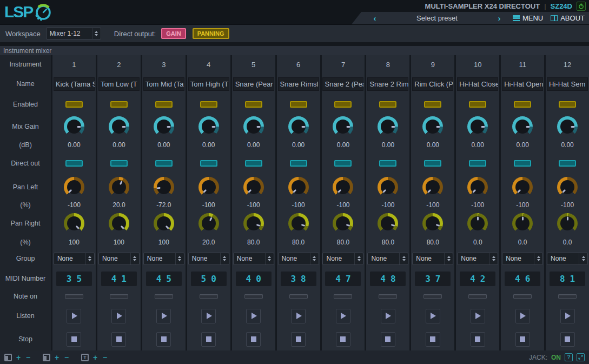 Image resolution: width=589 pixels, height=364 pixels. Describe the element at coordinates (581, 6) in the screenshot. I see `power-icon` at that location.